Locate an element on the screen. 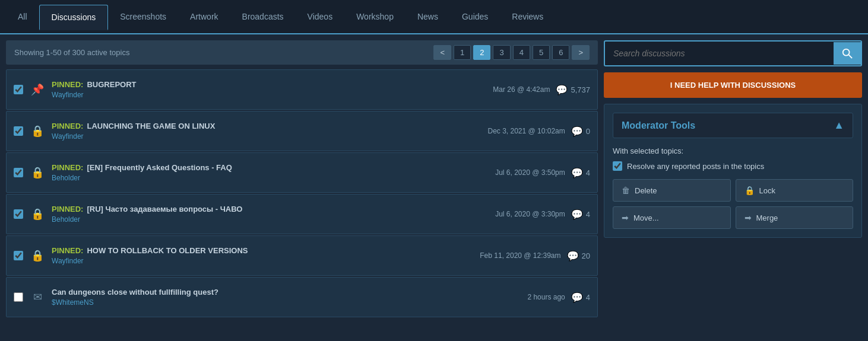 This screenshot has width=868, height=341. help-button: I NEED HELP WITH DISCUSSIONS is located at coordinates (733, 85).